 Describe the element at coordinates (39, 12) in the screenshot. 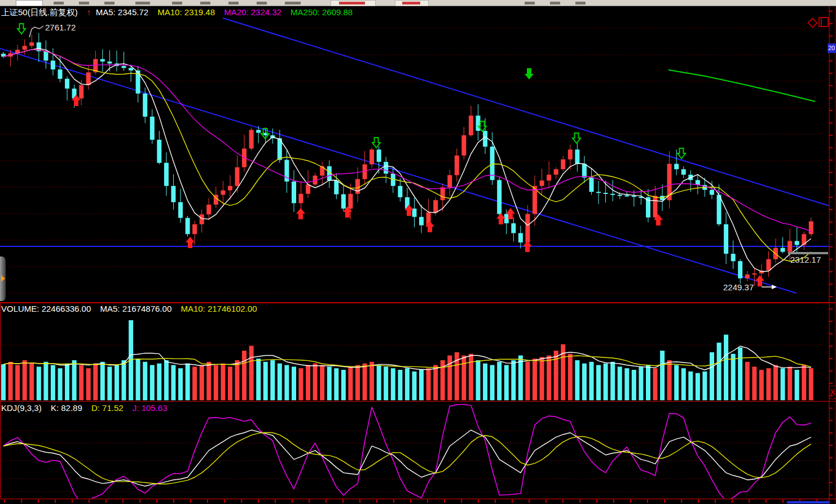

I see `page-title: 上证50(日线.前复权)` at that location.